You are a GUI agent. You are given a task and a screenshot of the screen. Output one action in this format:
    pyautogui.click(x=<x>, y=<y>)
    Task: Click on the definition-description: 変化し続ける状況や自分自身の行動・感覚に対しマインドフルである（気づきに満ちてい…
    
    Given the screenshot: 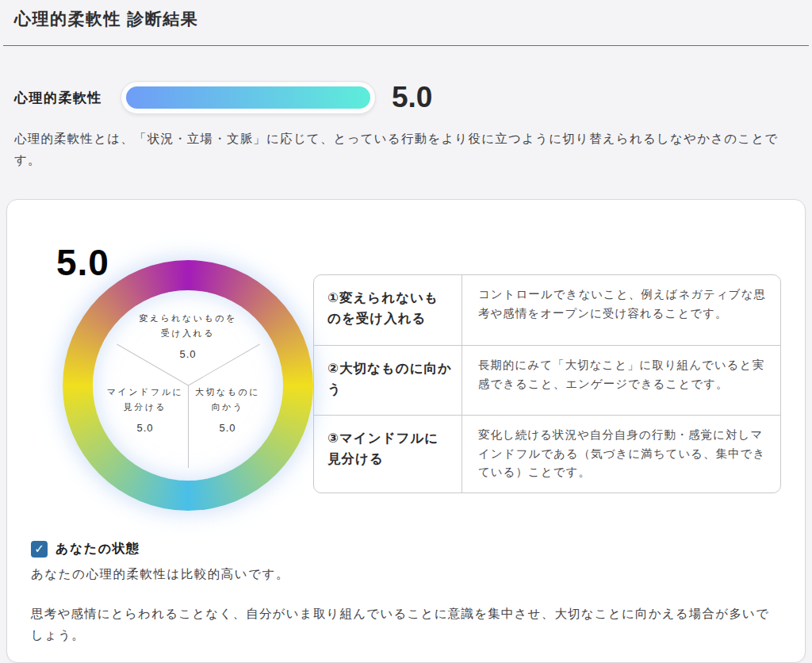 What is the action you would take?
    pyautogui.click(x=621, y=454)
    